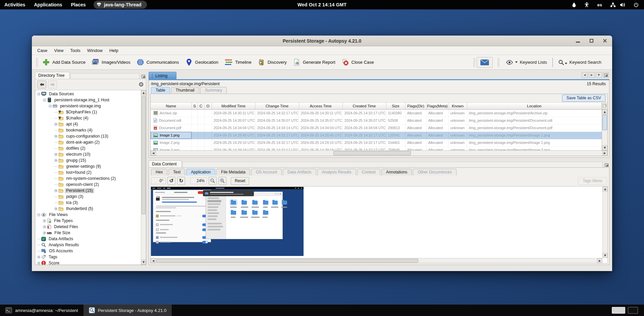  I want to click on content-tab-context: Context, so click(369, 172).